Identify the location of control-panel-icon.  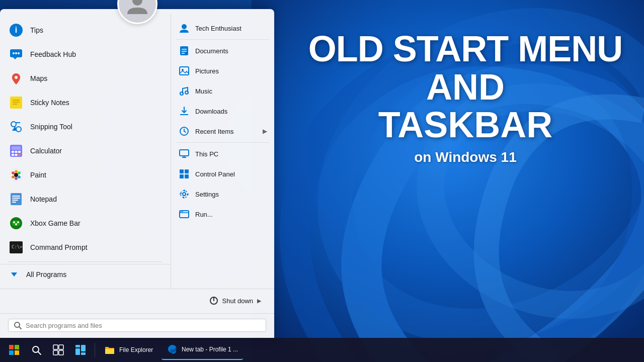
(184, 174).